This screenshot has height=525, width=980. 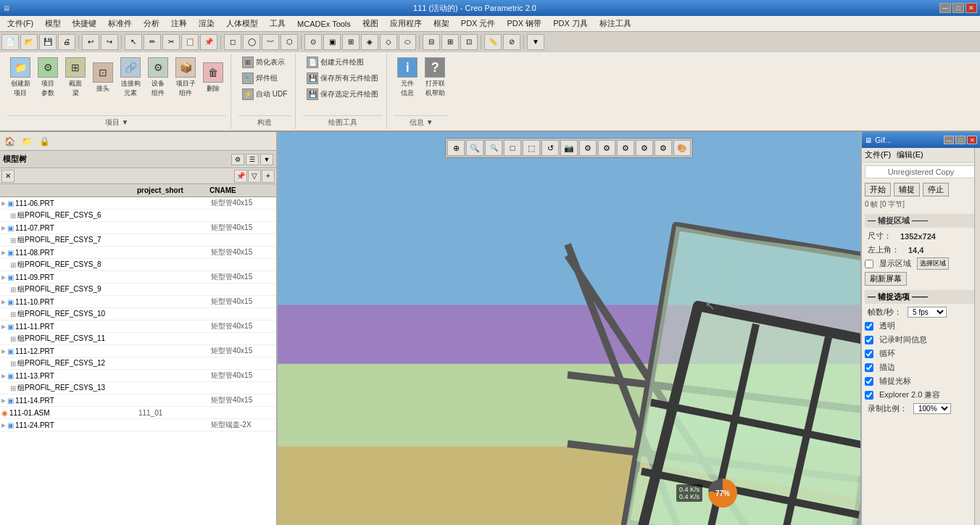 What do you see at coordinates (478, 23) in the screenshot?
I see `menu-pdx-parts: PDX 元件` at bounding box center [478, 23].